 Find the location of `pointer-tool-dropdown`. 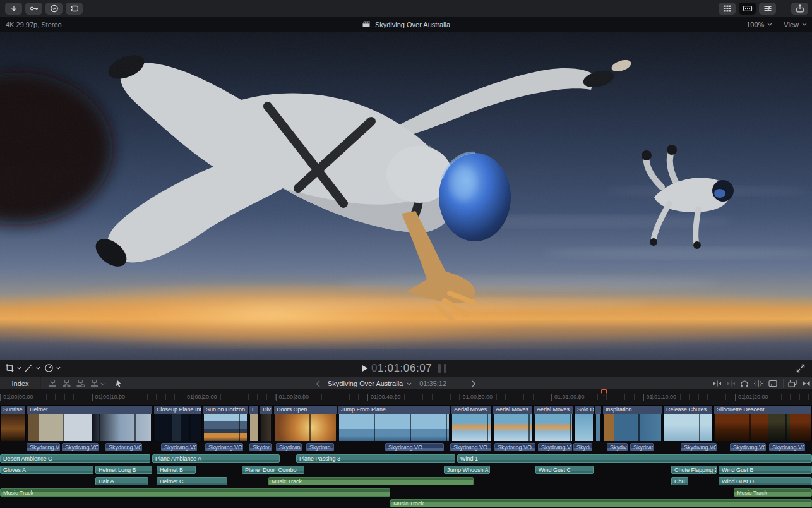

pointer-tool-dropdown is located at coordinates (122, 384).